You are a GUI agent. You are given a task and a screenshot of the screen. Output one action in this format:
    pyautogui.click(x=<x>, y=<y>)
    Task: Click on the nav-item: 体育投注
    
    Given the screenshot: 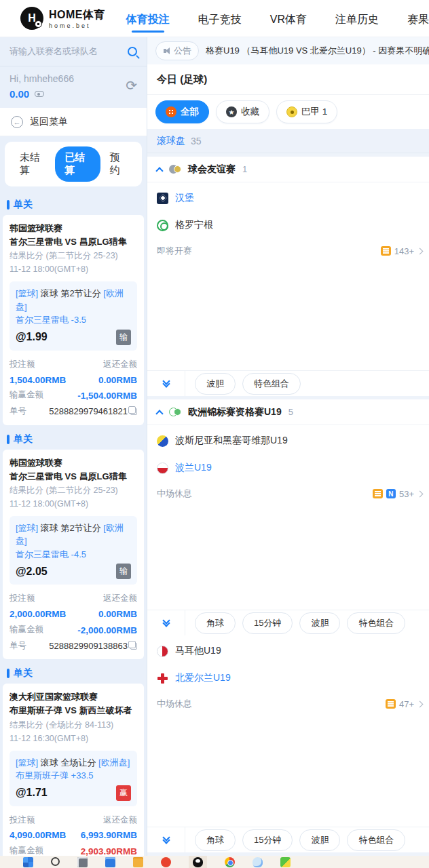 What is the action you would take?
    pyautogui.click(x=148, y=19)
    